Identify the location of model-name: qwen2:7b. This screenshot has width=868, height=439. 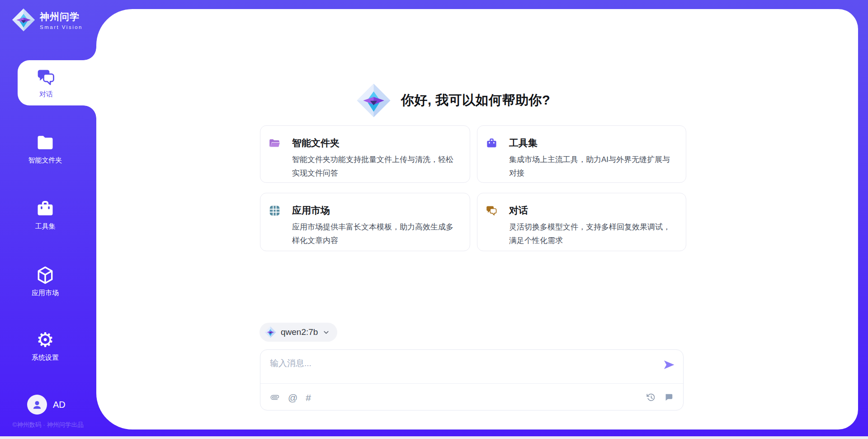
(299, 332).